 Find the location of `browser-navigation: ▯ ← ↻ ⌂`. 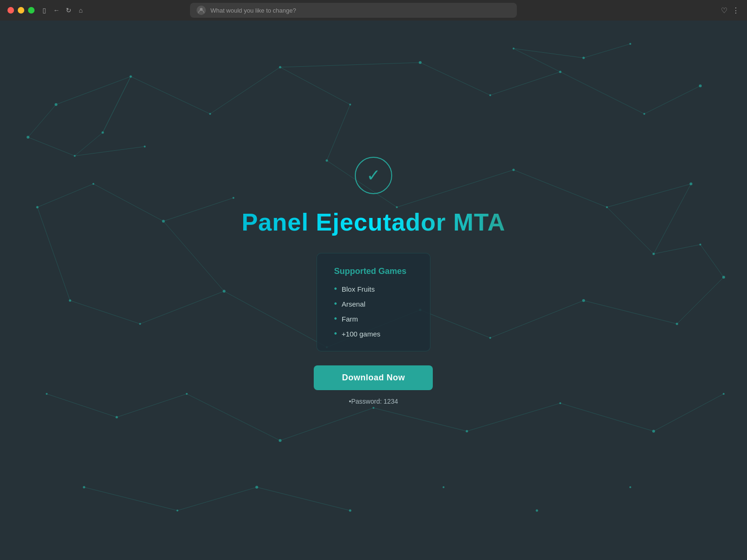

browser-navigation: ▯ ← ↻ ⌂ is located at coordinates (63, 10).